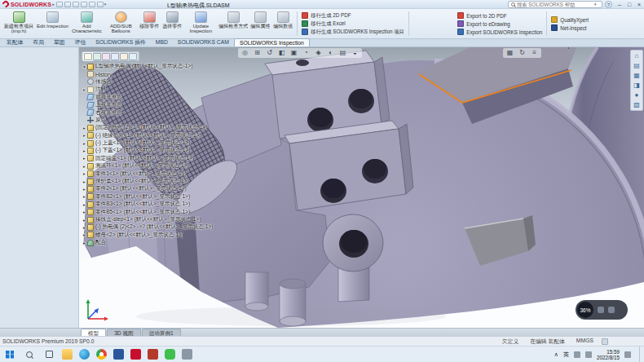 The height and width of the screenshot is (362, 644). What do you see at coordinates (355, 53) in the screenshot?
I see `view-settings-icon: ◒` at bounding box center [355, 53].